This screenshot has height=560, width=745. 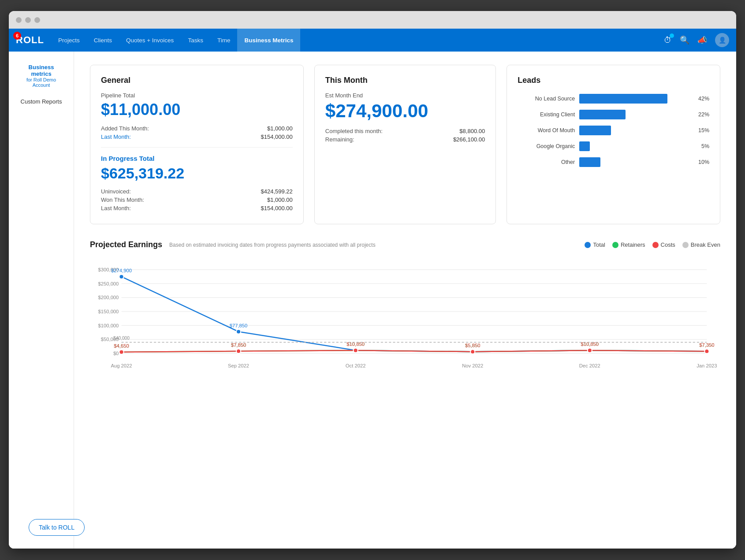 I want to click on legend-item: Total, so click(x=595, y=245).